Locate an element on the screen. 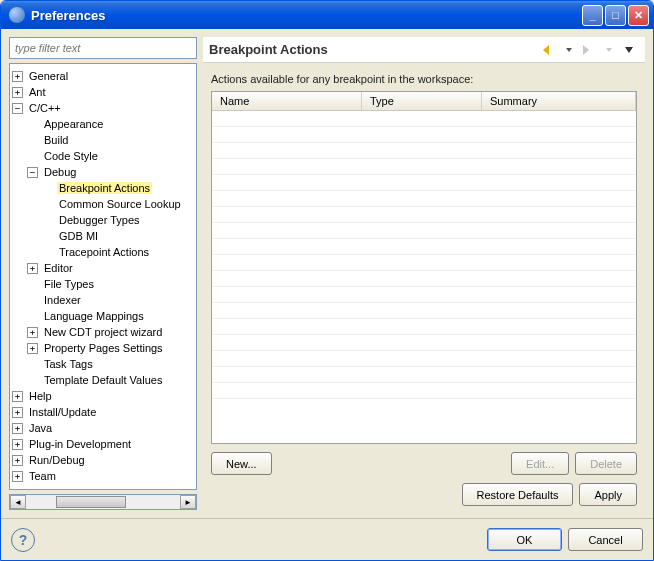 This screenshot has height=561, width=654. tree-item-label: Task Tags is located at coordinates (68, 364).